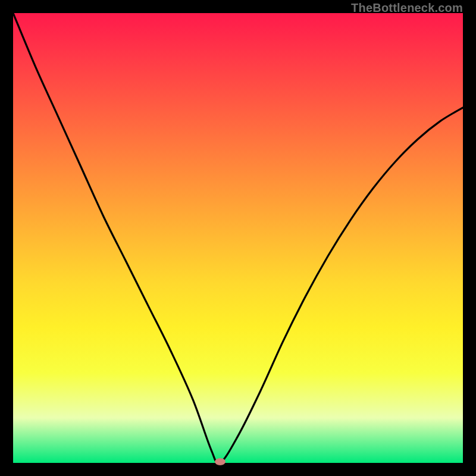  I want to click on watermark-text: TheBottleneck.com, so click(407, 8).